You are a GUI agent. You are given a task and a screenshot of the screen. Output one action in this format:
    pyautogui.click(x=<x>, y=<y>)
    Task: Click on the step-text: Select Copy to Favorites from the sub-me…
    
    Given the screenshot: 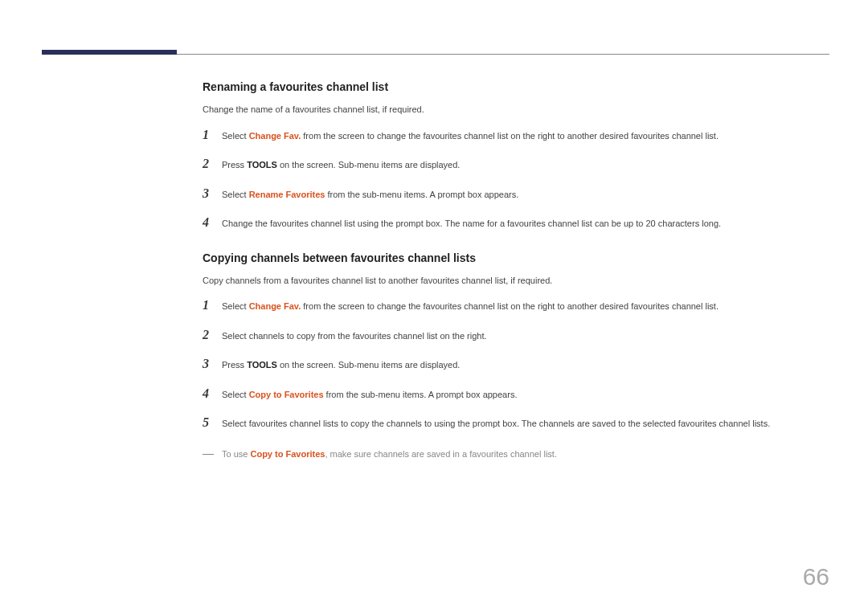 What is the action you would take?
    pyautogui.click(x=370, y=395)
    